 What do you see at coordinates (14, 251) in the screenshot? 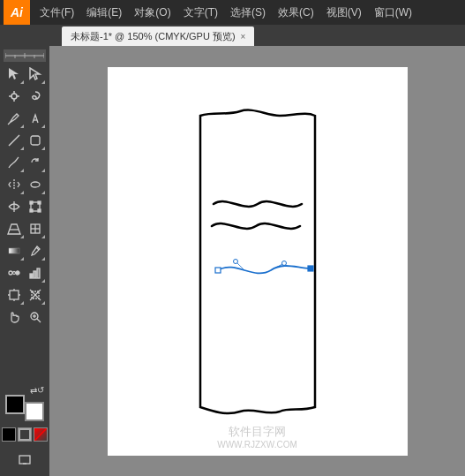
I see `tool-gradient` at bounding box center [14, 251].